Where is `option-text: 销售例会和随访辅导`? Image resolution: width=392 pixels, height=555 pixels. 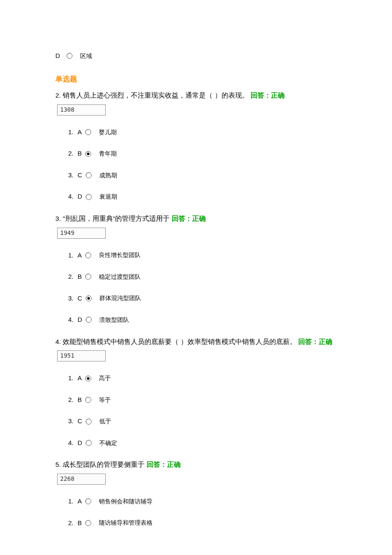
option-text: 销售例会和随访辅导 is located at coordinates (126, 501).